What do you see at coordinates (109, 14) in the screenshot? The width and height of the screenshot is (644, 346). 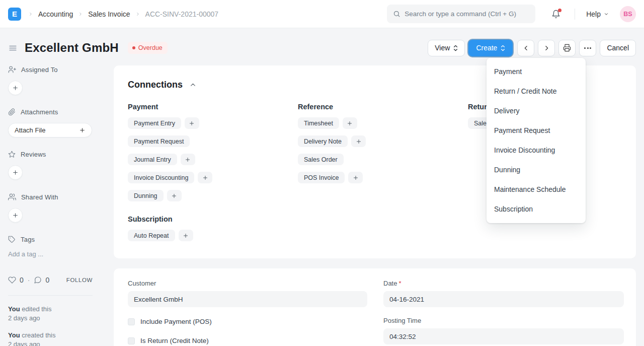 I see `breadcrumb-sales-invoice: Sales Invoice` at bounding box center [109, 14].